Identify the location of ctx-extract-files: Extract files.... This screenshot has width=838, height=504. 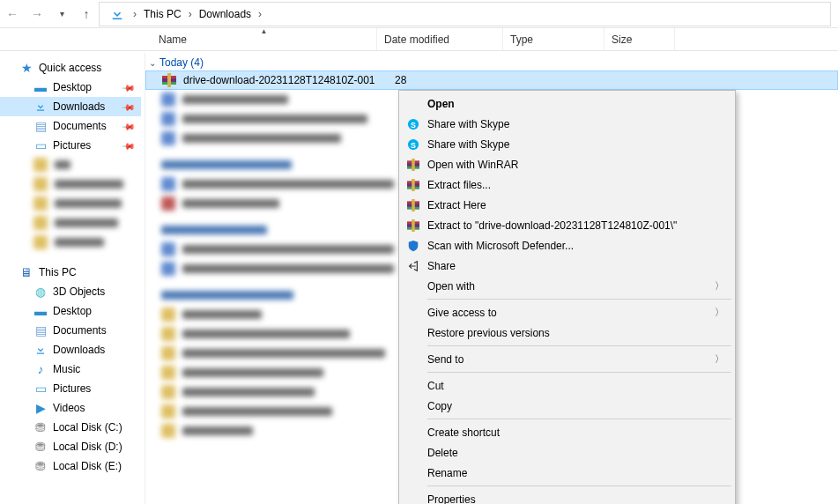
(567, 185).